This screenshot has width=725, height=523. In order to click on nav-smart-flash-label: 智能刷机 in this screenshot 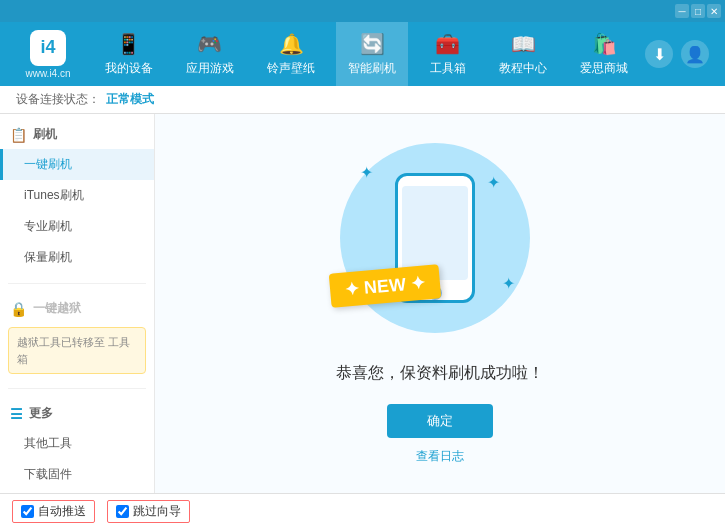, I will do `click(372, 68)`.